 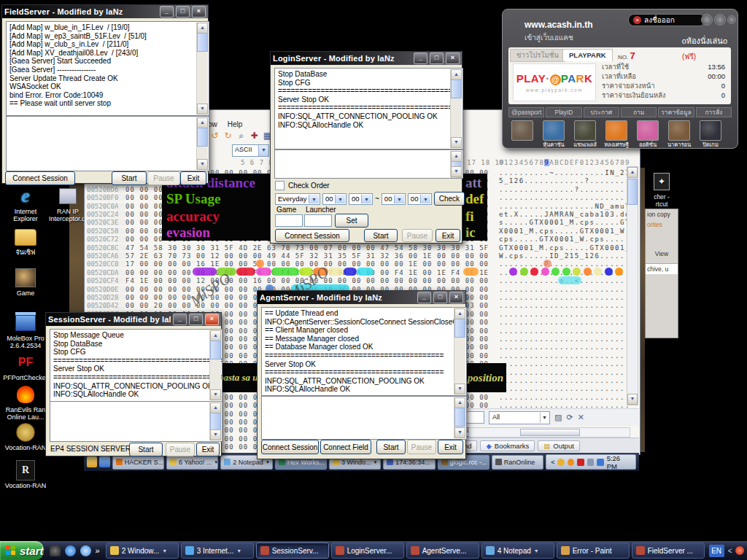 I want to click on find-filter-select: All▼, so click(x=519, y=418).